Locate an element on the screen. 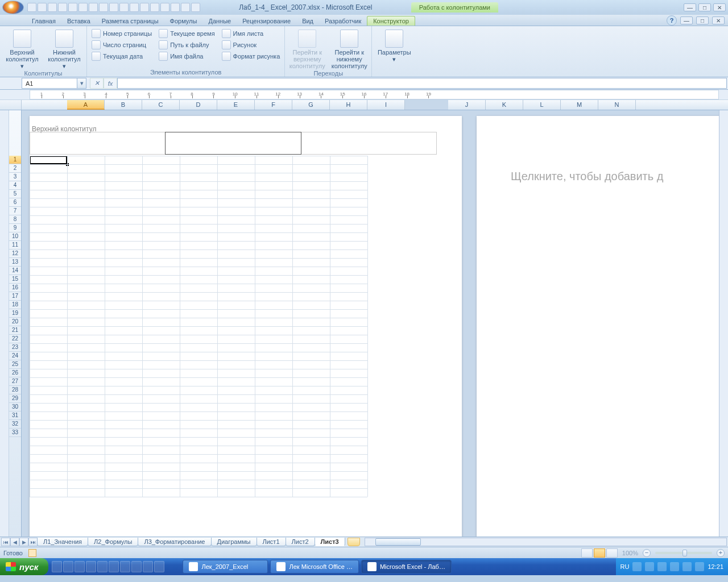 Image resolution: width=728 pixels, height=582 pixels. workbook-close: ✕ is located at coordinates (718, 20).